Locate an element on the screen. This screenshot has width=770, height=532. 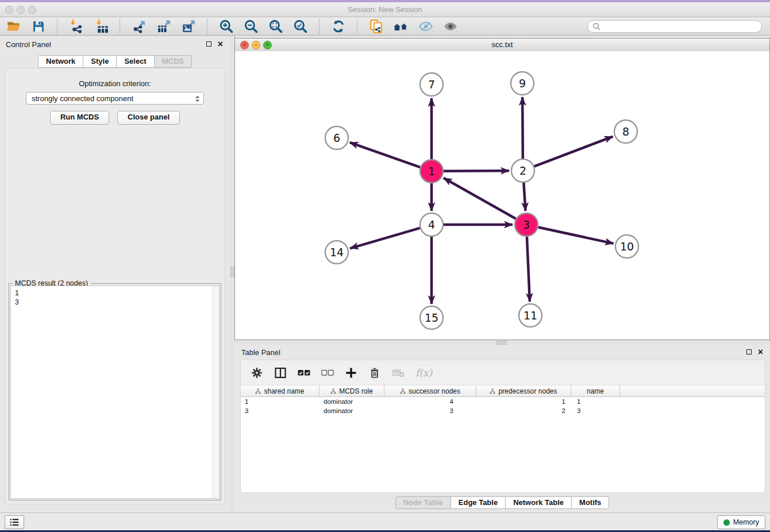
tab-edge-table: Edge Table is located at coordinates (478, 503).